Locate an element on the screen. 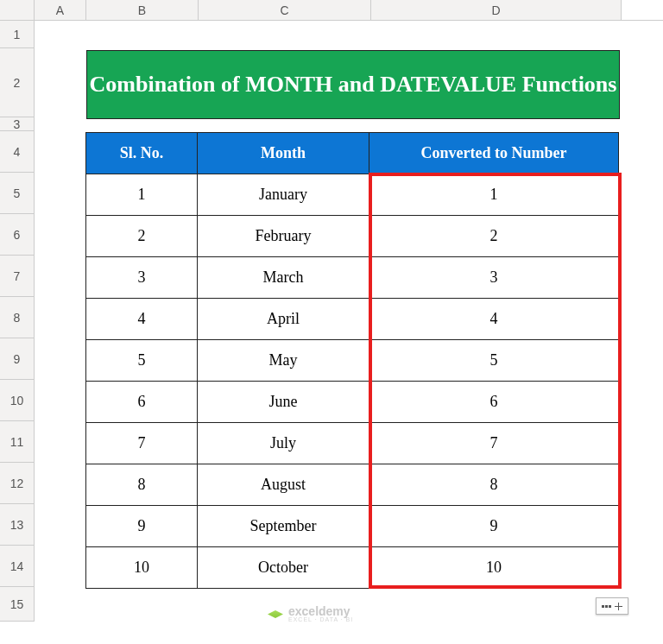  col-header-B: B is located at coordinates (142, 10).